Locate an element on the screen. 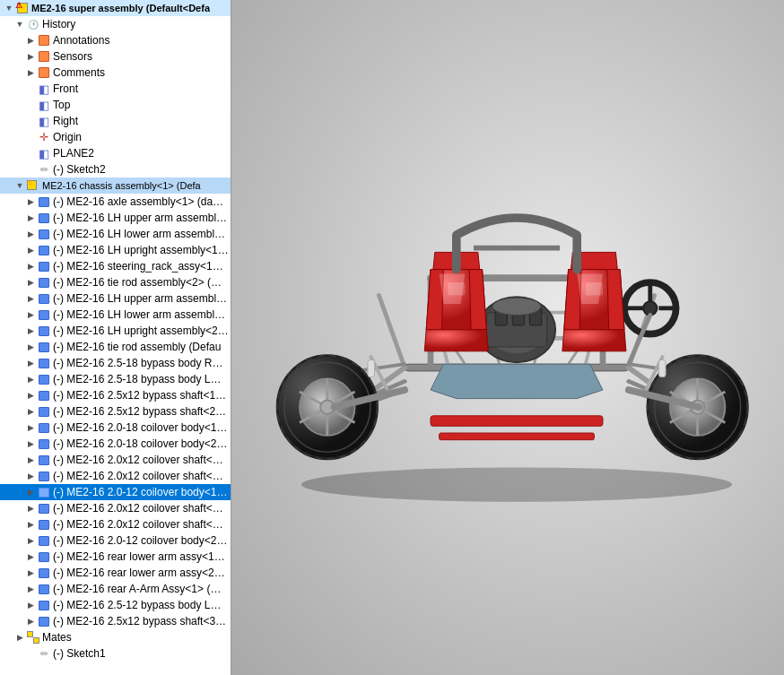 This screenshot has height=675, width=784. coilover-body2-label: (-) ME2-16 2.0-18 coilover body<2> (D is located at coordinates (141, 444).